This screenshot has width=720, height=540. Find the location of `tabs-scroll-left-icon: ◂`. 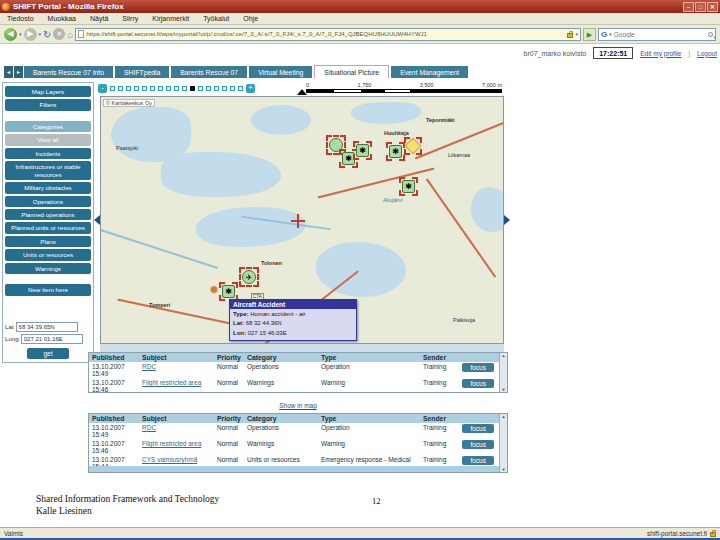

tabs-scroll-left-icon: ◂ is located at coordinates (8, 72).